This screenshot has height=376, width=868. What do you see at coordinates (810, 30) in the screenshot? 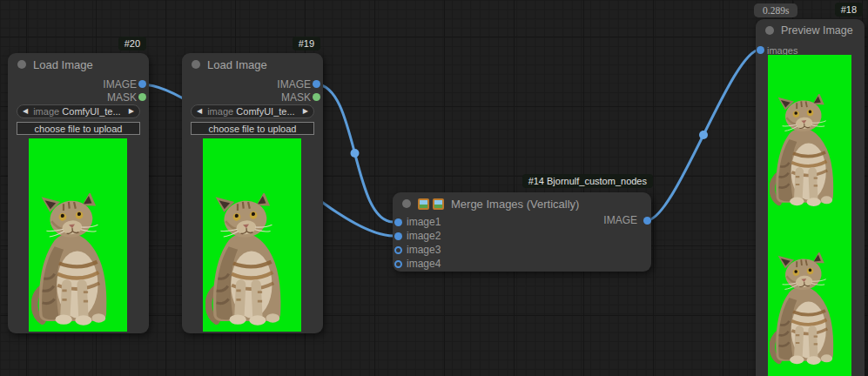
I see `node-title-bar: Preview Image` at bounding box center [810, 30].